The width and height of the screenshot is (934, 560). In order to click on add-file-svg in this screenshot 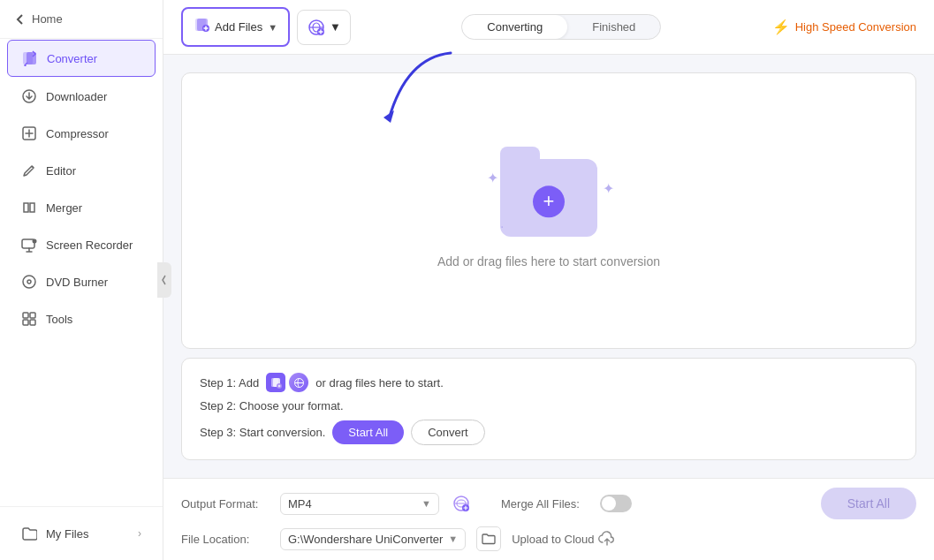, I will do `click(202, 25)`.